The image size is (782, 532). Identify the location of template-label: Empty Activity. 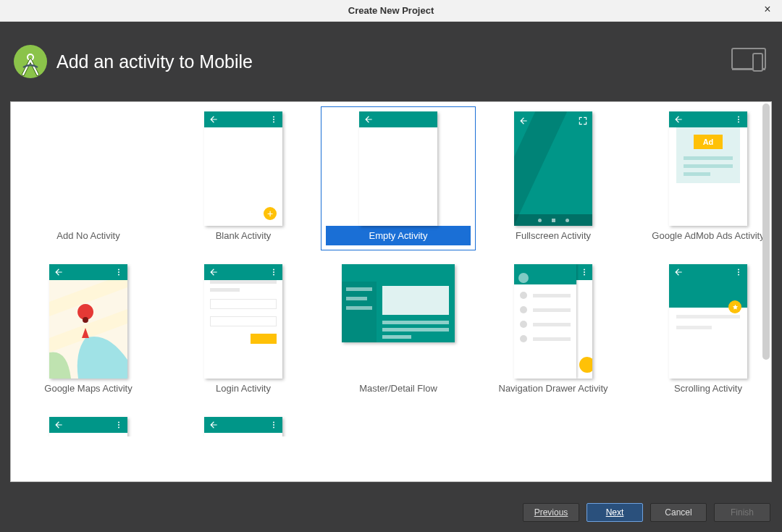
(398, 236).